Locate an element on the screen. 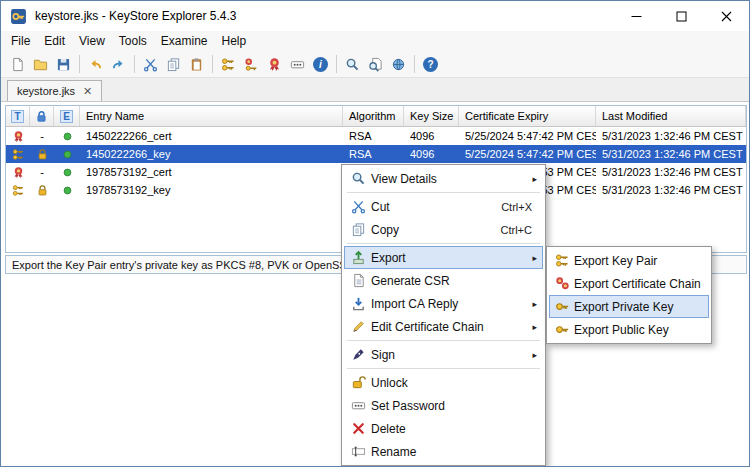 This screenshot has width=750, height=467. toolbar-examine-ssl-button is located at coordinates (398, 64).